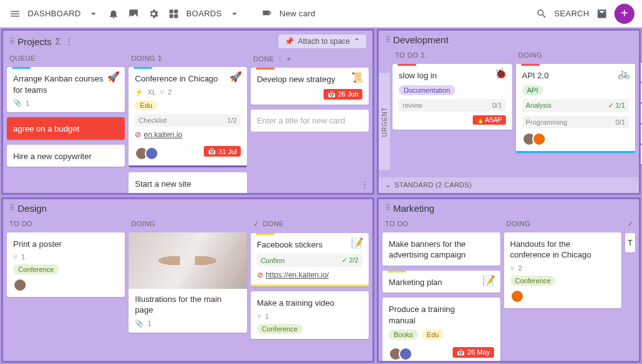 The height and width of the screenshot is (364, 642). What do you see at coordinates (576, 108) in the screenshot?
I see `card: 🚲 API 2.0 API Analysis✓ 1/1 Programming0…` at bounding box center [576, 108].